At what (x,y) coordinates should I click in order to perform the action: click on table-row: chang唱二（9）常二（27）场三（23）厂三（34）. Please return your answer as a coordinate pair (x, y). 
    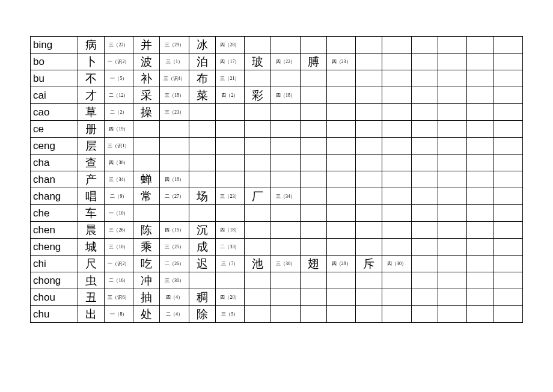
    Looking at the image, I should click on (276, 197).